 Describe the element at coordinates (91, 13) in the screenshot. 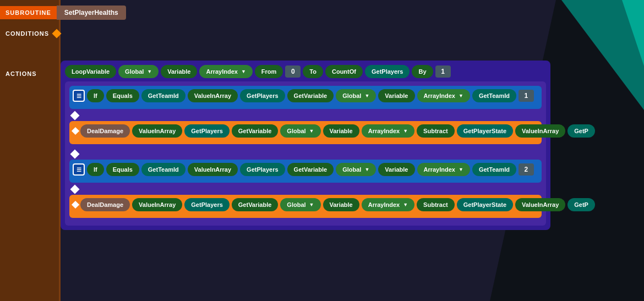

I see `subroutine-name: SetPlayerHealths` at that location.